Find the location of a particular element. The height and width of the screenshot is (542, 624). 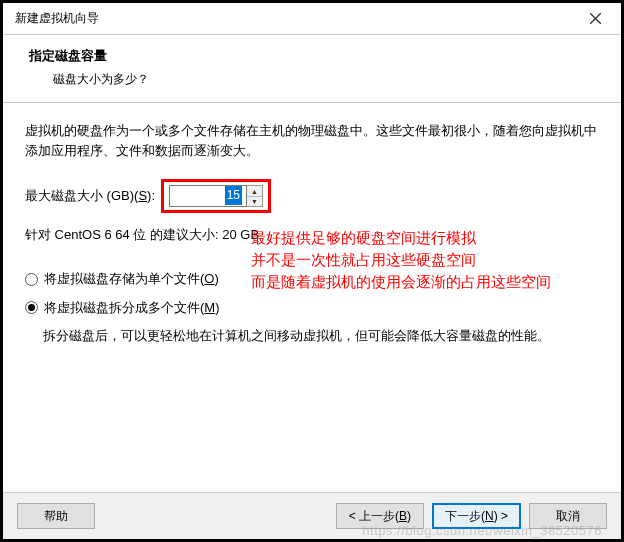

close-icon is located at coordinates (596, 18).